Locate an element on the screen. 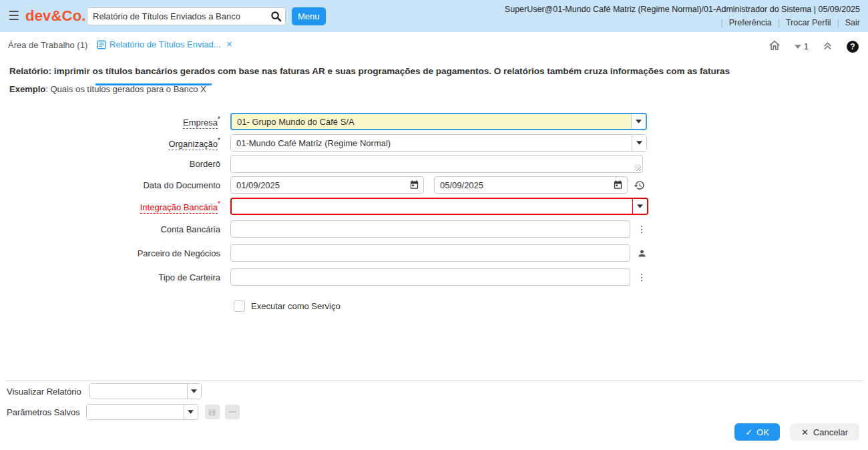 Image resolution: width=868 pixels, height=450 pixels. check-icon: ✓ is located at coordinates (749, 433).